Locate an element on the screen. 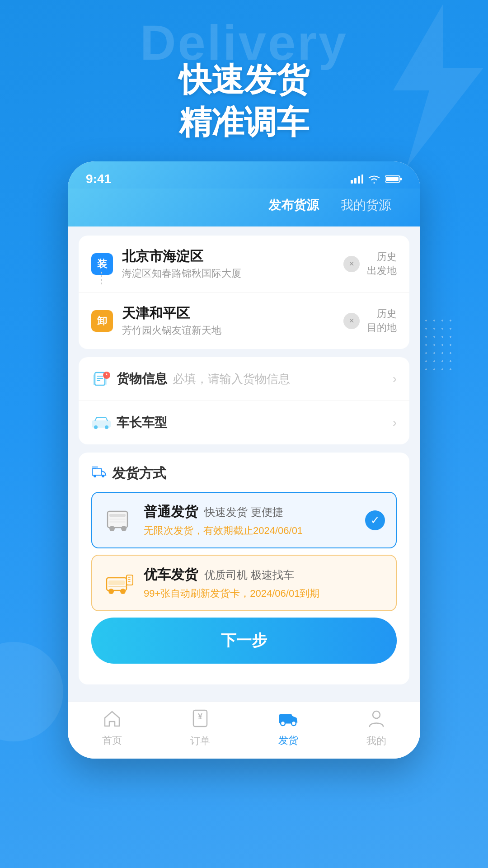 Image resolution: width=488 pixels, height=868 pixels. destination-history-label: 历史 目的地 is located at coordinates (382, 321).